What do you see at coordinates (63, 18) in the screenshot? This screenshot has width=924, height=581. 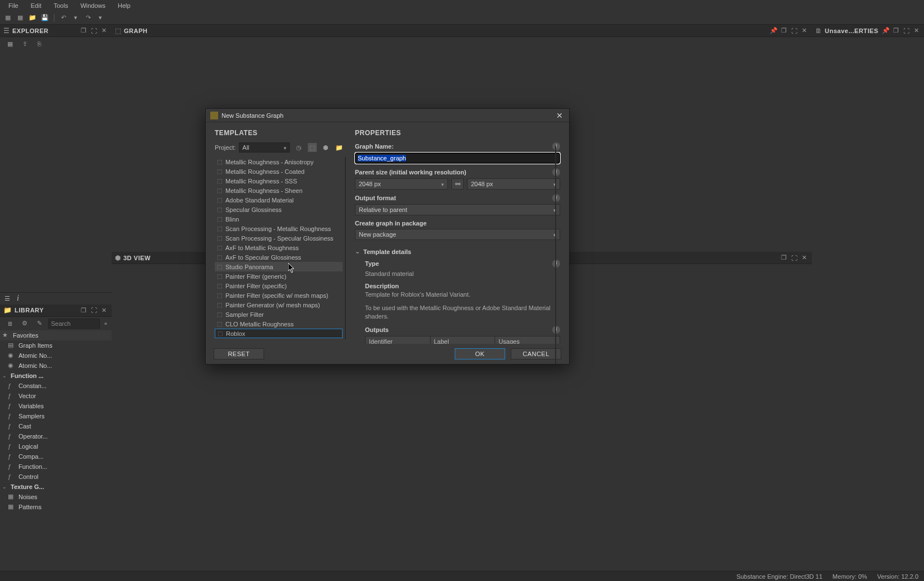 I see `undo-icon: ↶` at bounding box center [63, 18].